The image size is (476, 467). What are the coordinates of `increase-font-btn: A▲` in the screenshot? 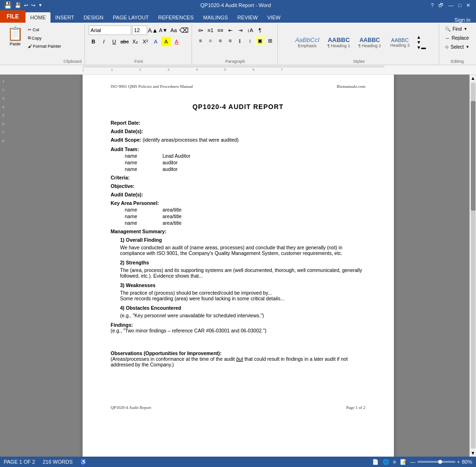 It's located at (153, 30).